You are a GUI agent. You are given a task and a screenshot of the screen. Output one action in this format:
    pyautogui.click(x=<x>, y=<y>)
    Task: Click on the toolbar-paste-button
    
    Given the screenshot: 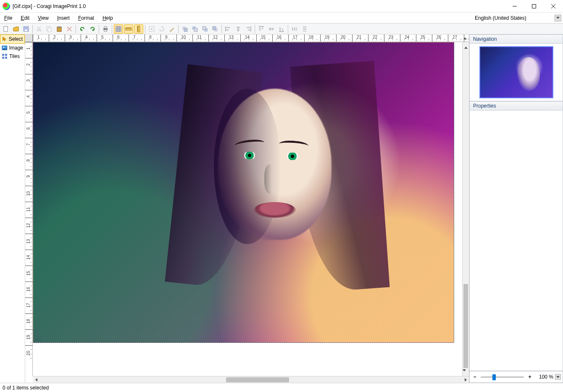 What is the action you would take?
    pyautogui.click(x=59, y=29)
    